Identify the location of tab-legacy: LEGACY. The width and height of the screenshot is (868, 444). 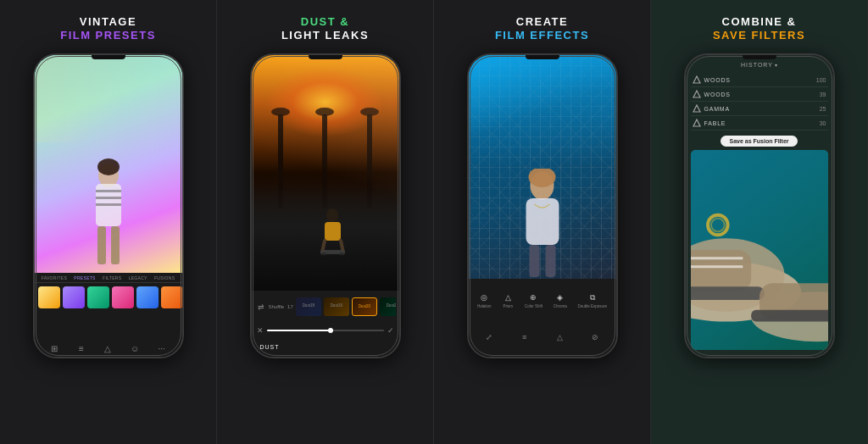
(138, 278).